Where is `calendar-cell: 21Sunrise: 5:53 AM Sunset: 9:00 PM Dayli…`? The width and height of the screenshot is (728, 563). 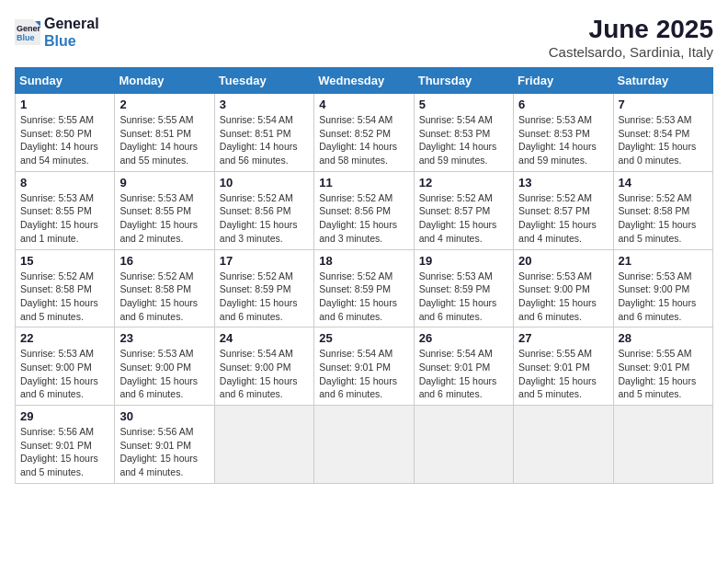
calendar-cell: 21Sunrise: 5:53 AM Sunset: 9:00 PM Dayli… is located at coordinates (663, 289).